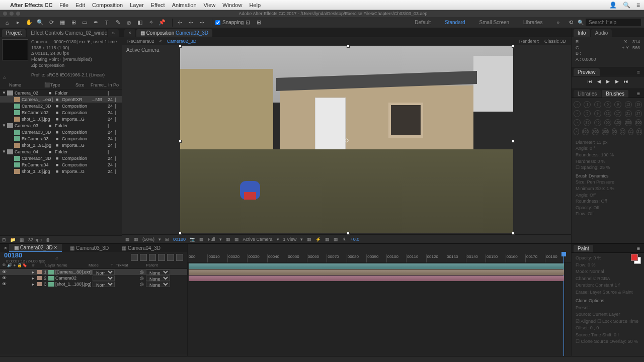 Image resolution: width=644 pixels, height=362 pixels. I want to click on tab-paint: Paint, so click(584, 248).